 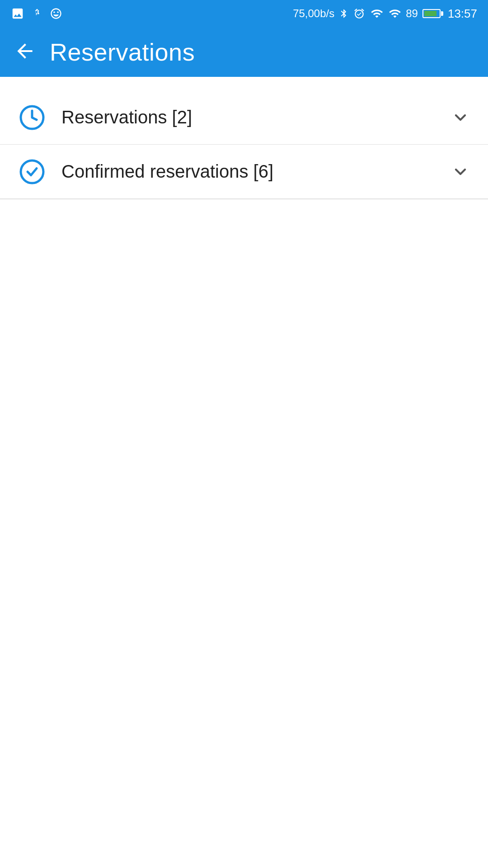 What do you see at coordinates (433, 14) in the screenshot?
I see `battery-icon` at bounding box center [433, 14].